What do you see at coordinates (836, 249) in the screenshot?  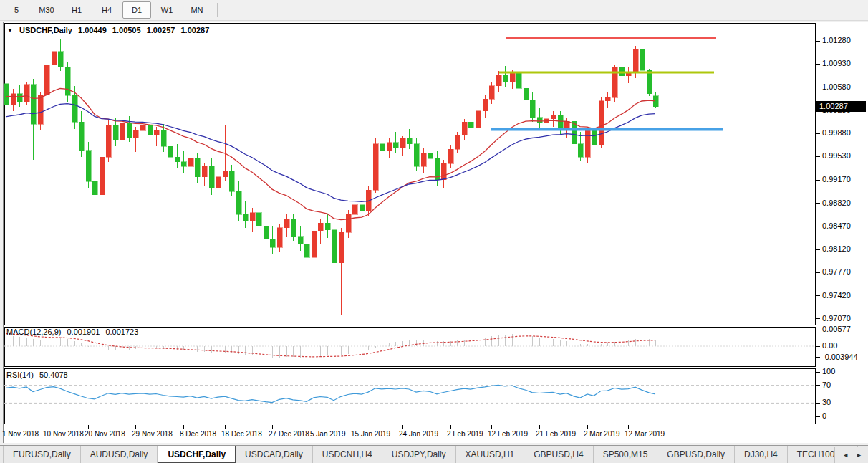 I see `price-axis-label: 0.98120` at bounding box center [836, 249].